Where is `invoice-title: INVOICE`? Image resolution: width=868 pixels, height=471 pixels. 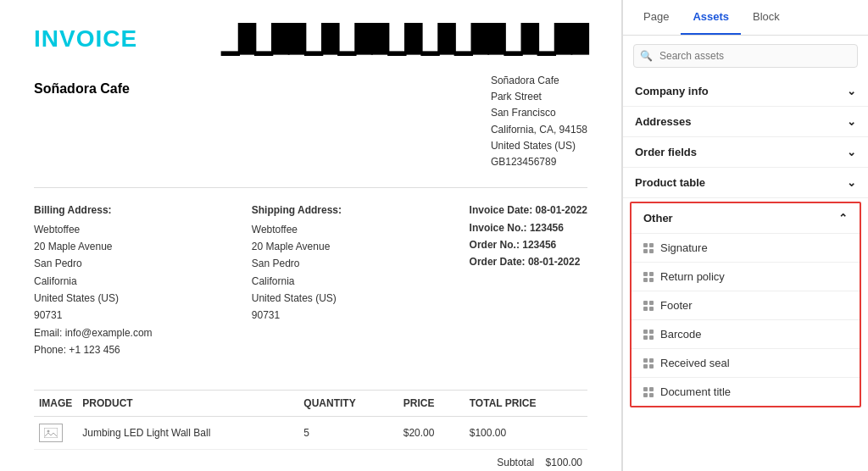
invoice-title: INVOICE is located at coordinates (86, 39).